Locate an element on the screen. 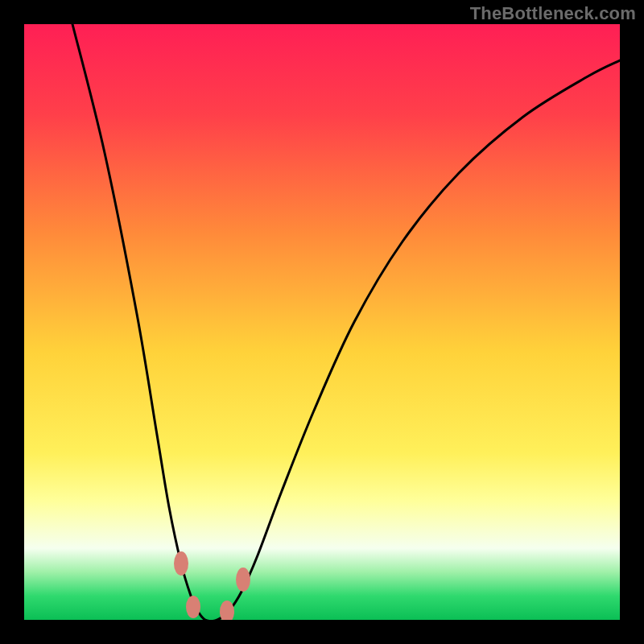  marker-right-upper is located at coordinates (243, 580).